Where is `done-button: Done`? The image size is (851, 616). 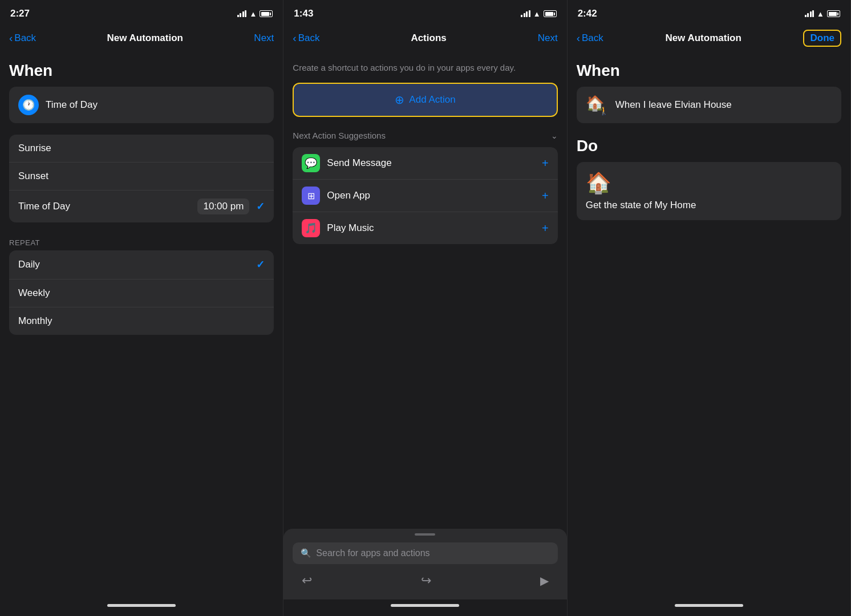 done-button: Done is located at coordinates (822, 38).